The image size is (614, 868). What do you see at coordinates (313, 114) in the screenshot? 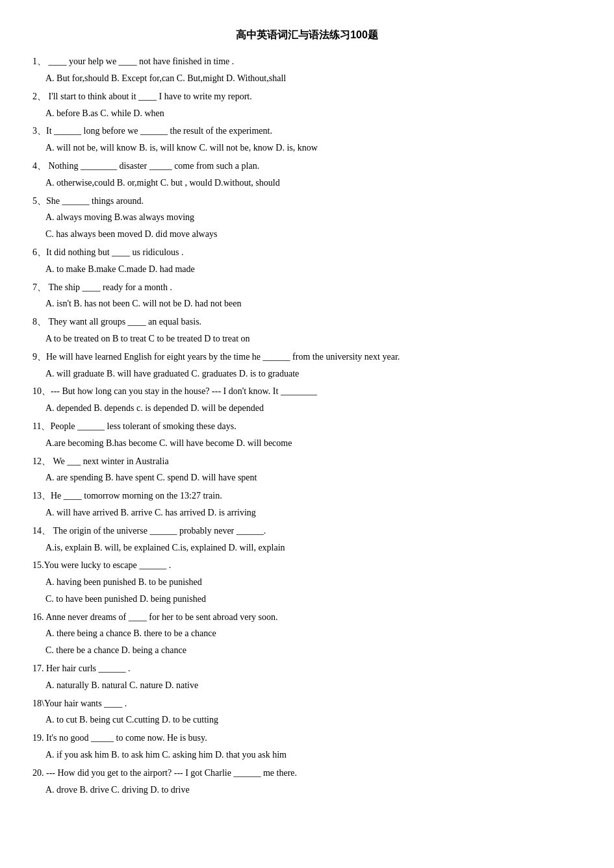
I see `options-line: A. before B.as C. while D. when` at bounding box center [313, 114].